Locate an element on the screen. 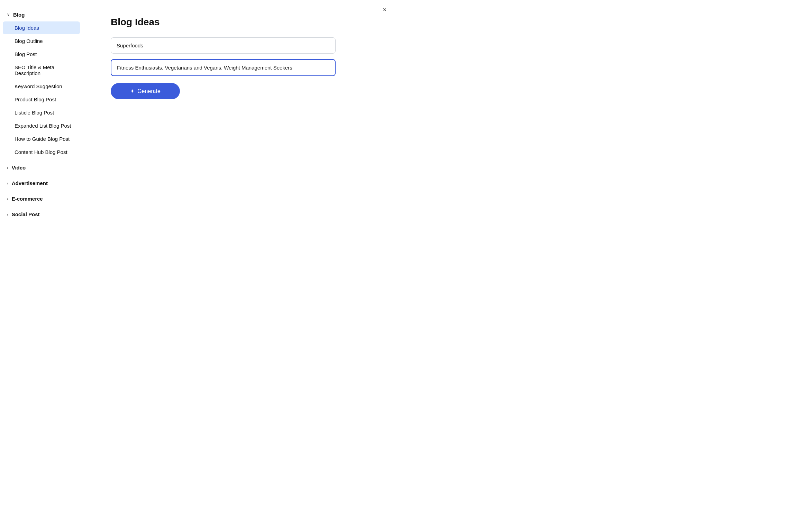 Image resolution: width=793 pixels, height=532 pixels. sidebar-item-label: SEO Title & Meta Description is located at coordinates (35, 70).